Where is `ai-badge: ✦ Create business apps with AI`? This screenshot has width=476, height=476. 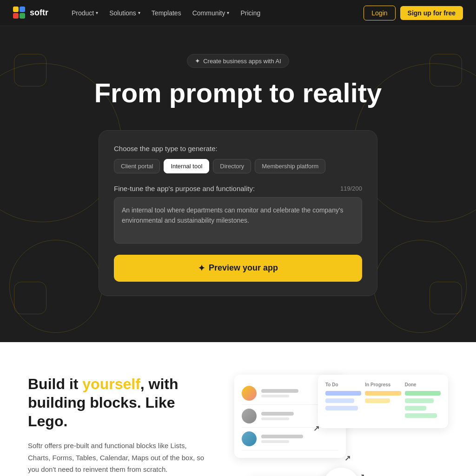
ai-badge: ✦ Create business apps with AI is located at coordinates (238, 61).